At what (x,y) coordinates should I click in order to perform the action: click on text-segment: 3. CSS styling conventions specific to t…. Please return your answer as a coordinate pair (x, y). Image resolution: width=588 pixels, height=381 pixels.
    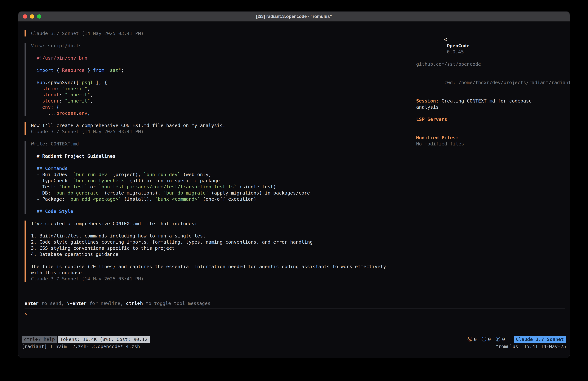
    Looking at the image, I should click on (103, 248).